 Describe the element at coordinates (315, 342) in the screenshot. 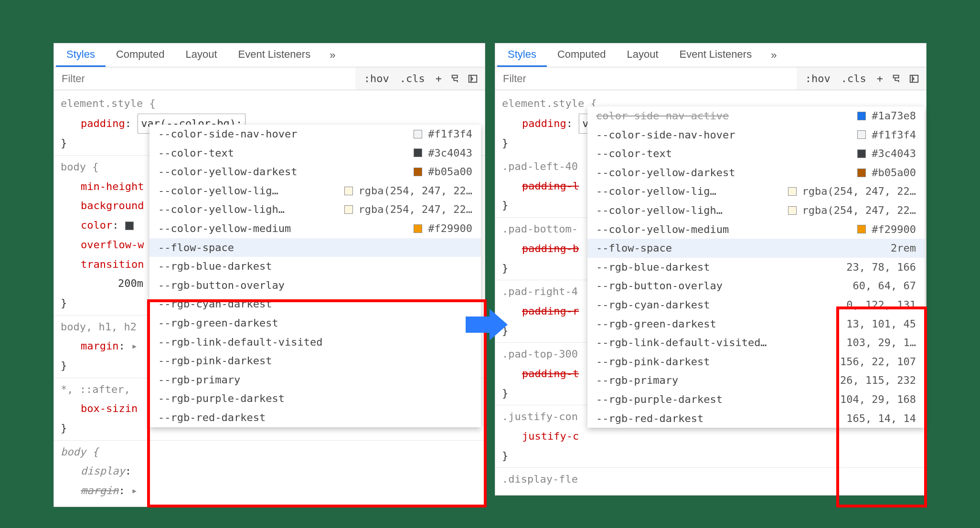

I see `autocomplete-item: --rgb-link-default-visited` at that location.